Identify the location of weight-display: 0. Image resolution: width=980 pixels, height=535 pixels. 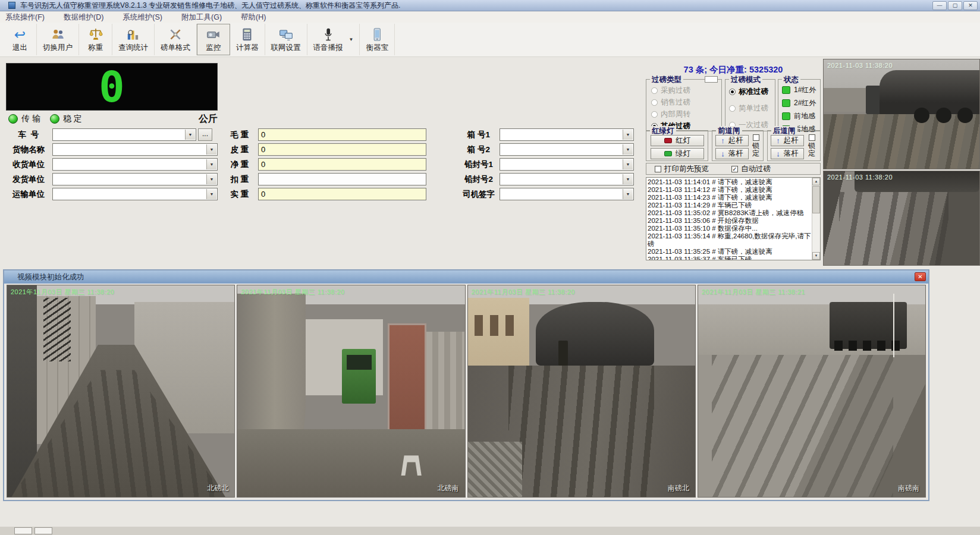
(112, 87).